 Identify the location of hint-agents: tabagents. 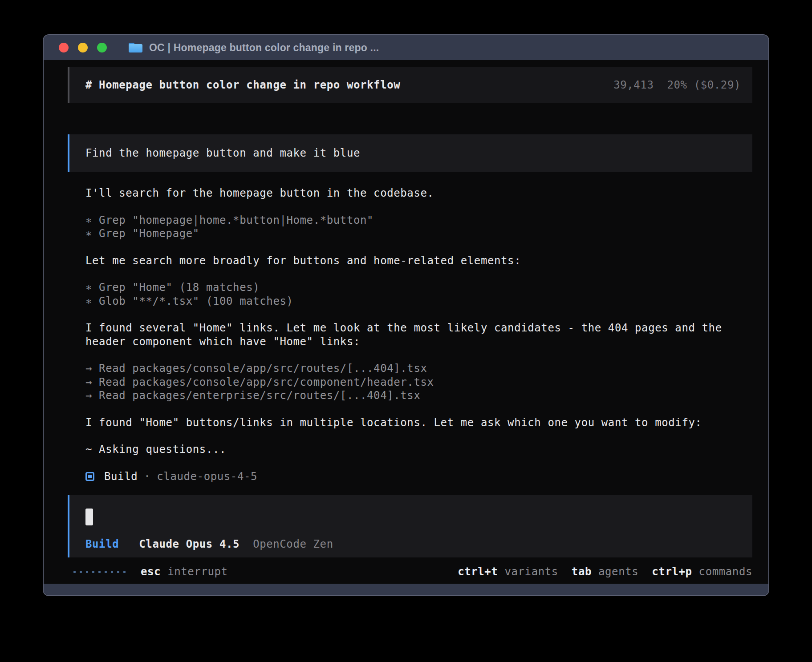
(605, 572).